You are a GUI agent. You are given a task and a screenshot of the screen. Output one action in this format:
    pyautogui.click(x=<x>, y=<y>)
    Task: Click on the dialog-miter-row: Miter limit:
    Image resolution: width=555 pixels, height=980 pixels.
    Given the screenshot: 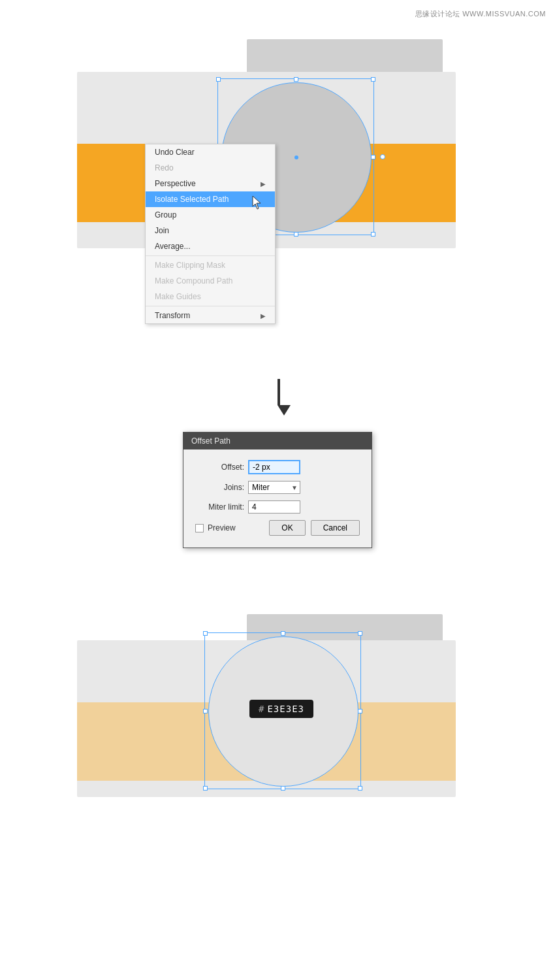 What is the action you would take?
    pyautogui.click(x=278, y=507)
    